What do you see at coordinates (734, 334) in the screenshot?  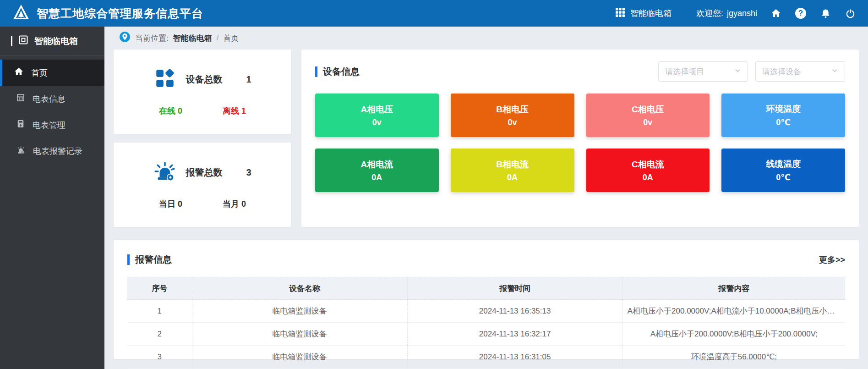 I see `cell-content: A相电压小于200.0000V;B相电压小于200.0000V;` at bounding box center [734, 334].